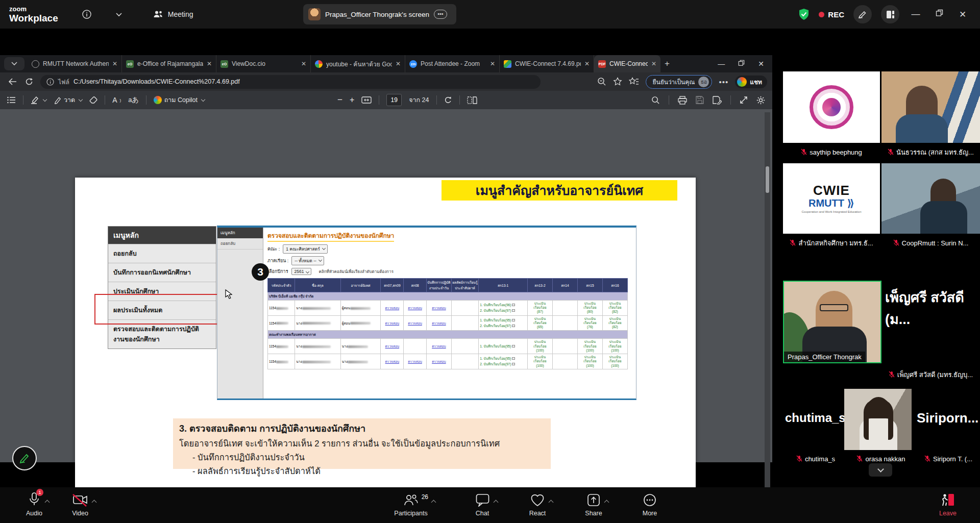 The image size is (980, 523). I want to click on table-column-header: สก08, so click(415, 286).